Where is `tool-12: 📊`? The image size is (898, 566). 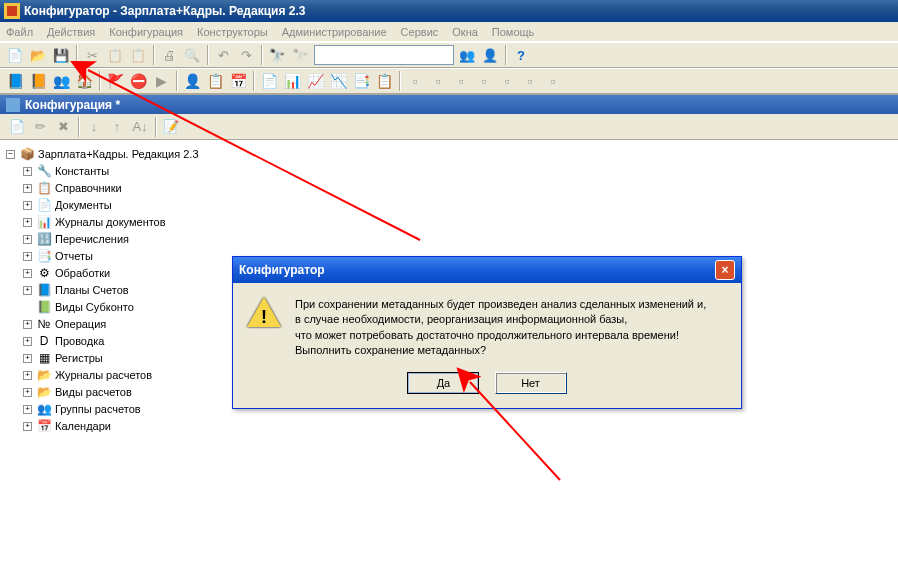
tool-12: 📊 is located at coordinates (292, 81).